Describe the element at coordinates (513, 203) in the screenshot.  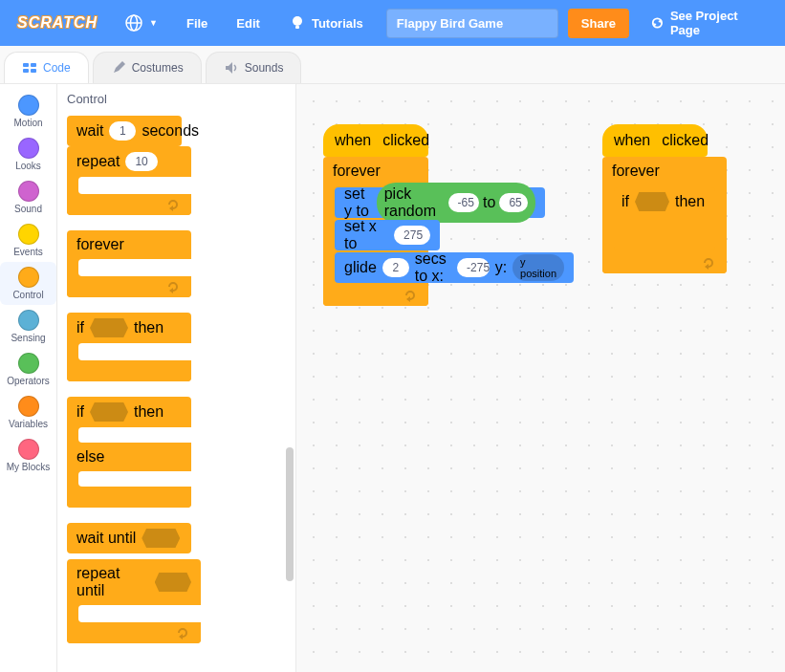
I see `random-to-input: 65` at that location.